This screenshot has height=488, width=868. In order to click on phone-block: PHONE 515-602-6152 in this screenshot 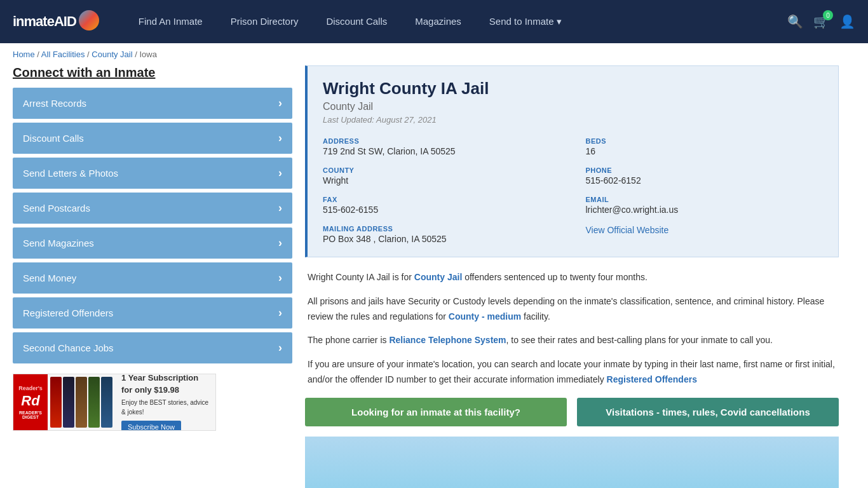, I will do `click(705, 176)`.